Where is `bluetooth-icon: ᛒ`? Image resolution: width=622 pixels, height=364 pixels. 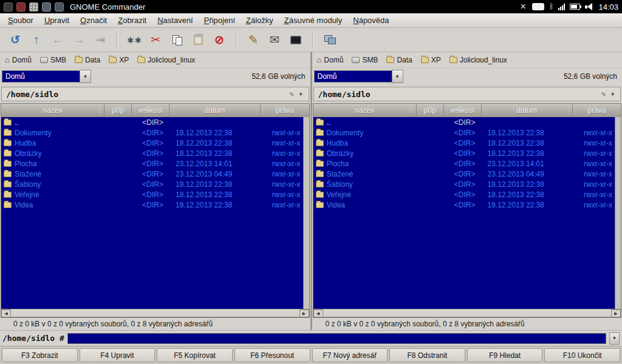
bluetooth-icon: ᛒ is located at coordinates (552, 7).